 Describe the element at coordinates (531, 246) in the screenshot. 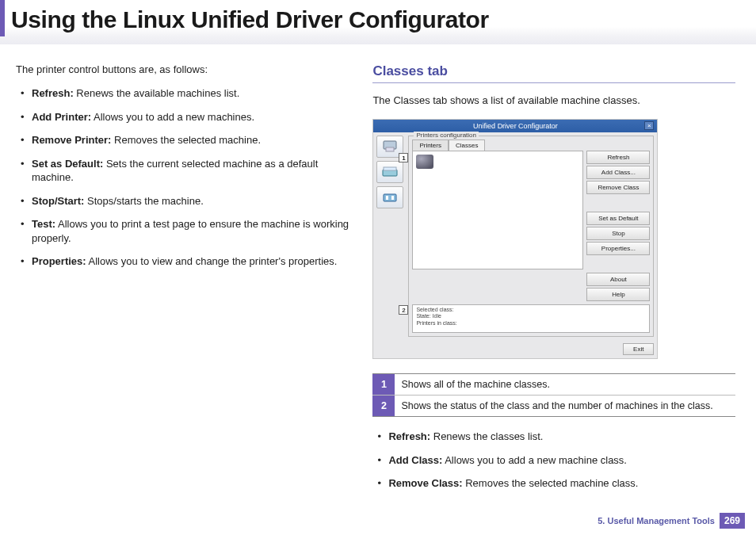

I see `main-panel: Printers configuration Printers Classes …` at that location.